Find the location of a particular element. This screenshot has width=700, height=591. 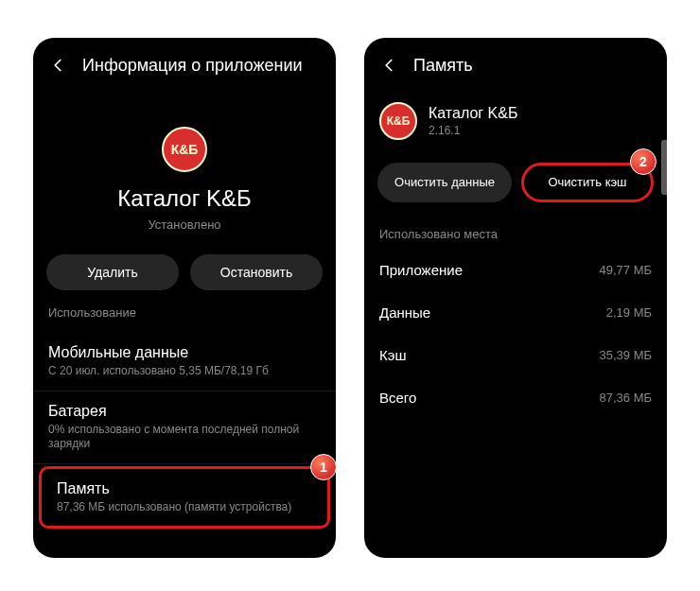

stat-label: Кэш is located at coordinates (393, 356).